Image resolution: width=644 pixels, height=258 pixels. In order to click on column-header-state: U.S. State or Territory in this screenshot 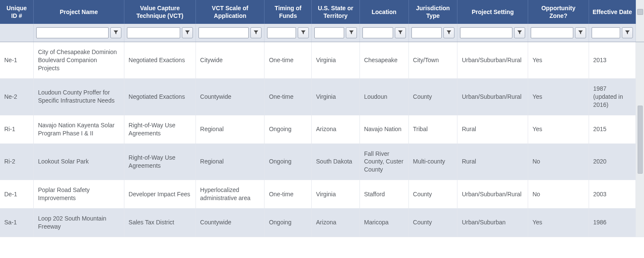, I will do `click(336, 12)`.